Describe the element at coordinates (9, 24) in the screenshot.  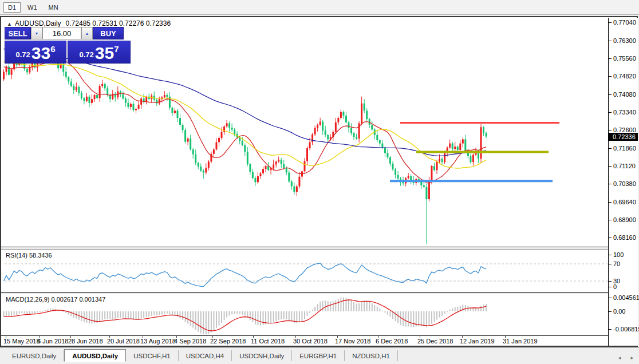
I see `collapse-trade-panel-icon: ▲` at that location.